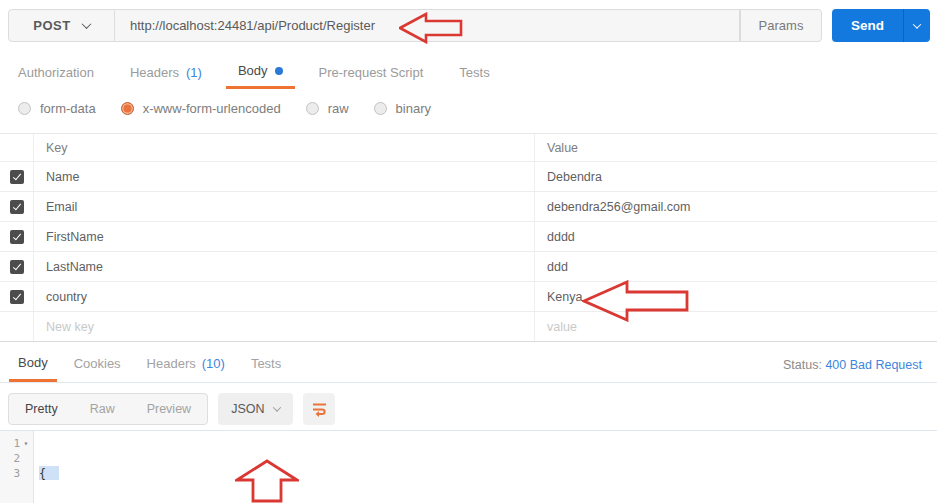  Describe the element at coordinates (279, 71) in the screenshot. I see `body-content-dot-icon` at that location.